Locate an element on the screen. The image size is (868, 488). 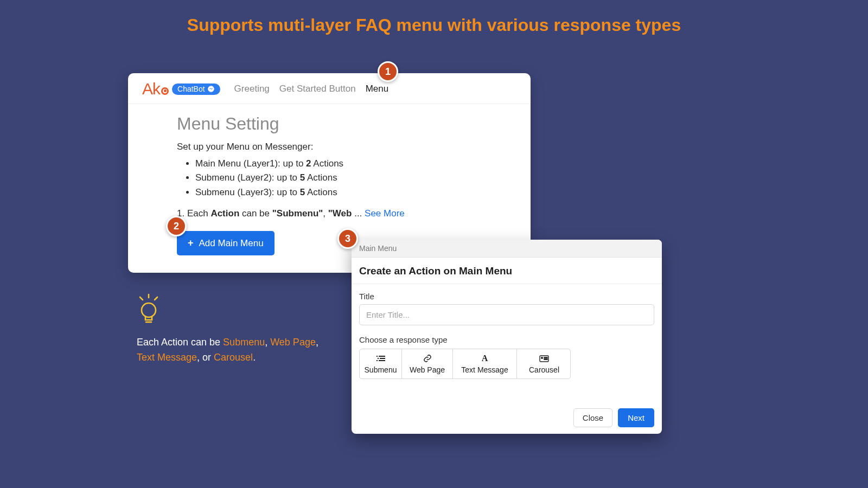
page-headline: Supports muti-layer FAQ menu with variou… is located at coordinates (434, 21).